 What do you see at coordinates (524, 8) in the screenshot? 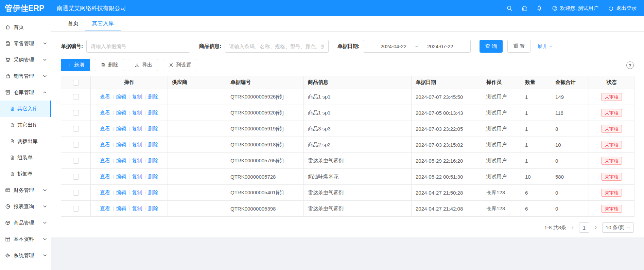
I see `org-button` at bounding box center [524, 8].